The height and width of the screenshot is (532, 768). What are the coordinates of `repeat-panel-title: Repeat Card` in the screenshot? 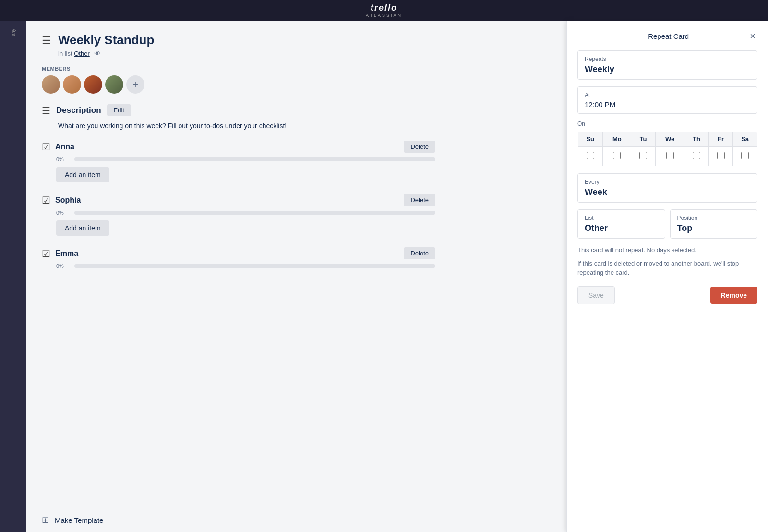 It's located at (668, 36).